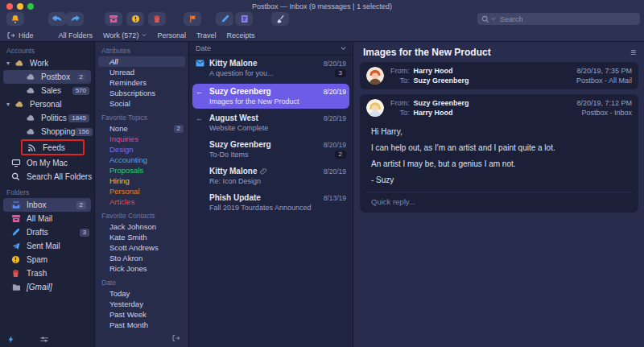 Image resolution: width=644 pixels, height=347 pixels. What do you see at coordinates (47, 63) in the screenshot?
I see `sidebar-item-work: ▾ Work` at bounding box center [47, 63].